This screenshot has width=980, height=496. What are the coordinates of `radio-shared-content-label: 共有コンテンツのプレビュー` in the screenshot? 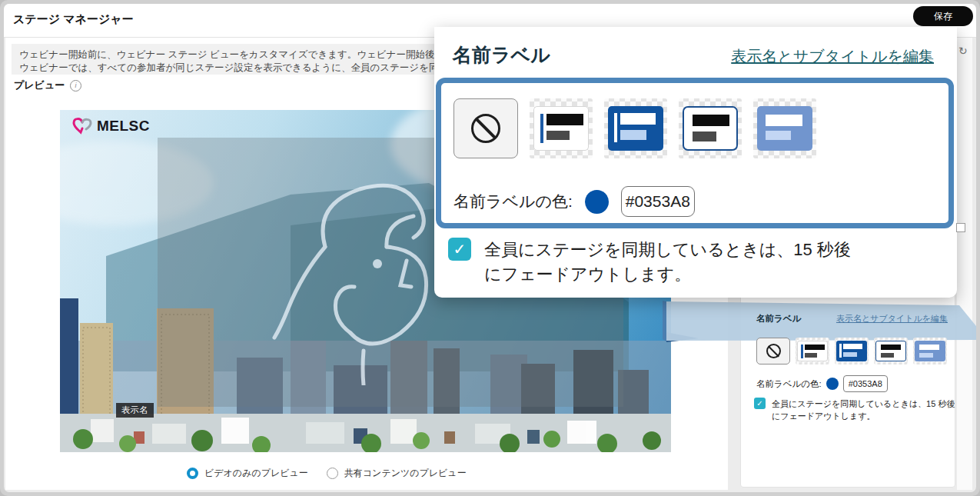 It's located at (406, 474).